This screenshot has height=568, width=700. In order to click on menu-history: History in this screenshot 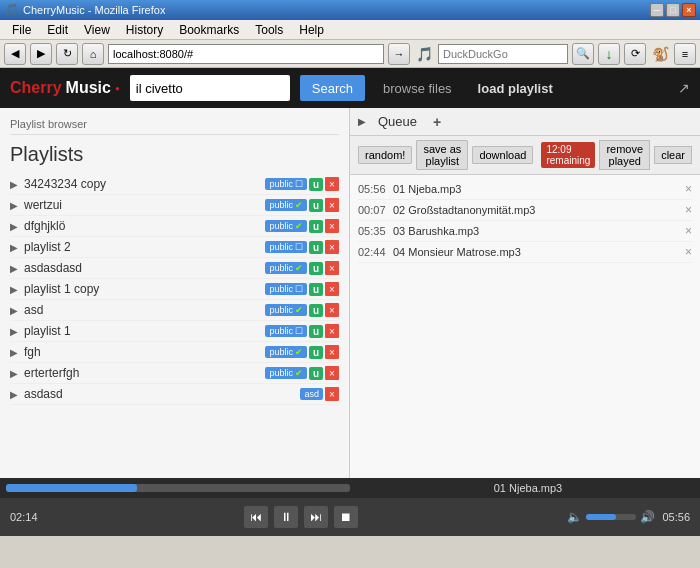, I will do `click(144, 30)`.